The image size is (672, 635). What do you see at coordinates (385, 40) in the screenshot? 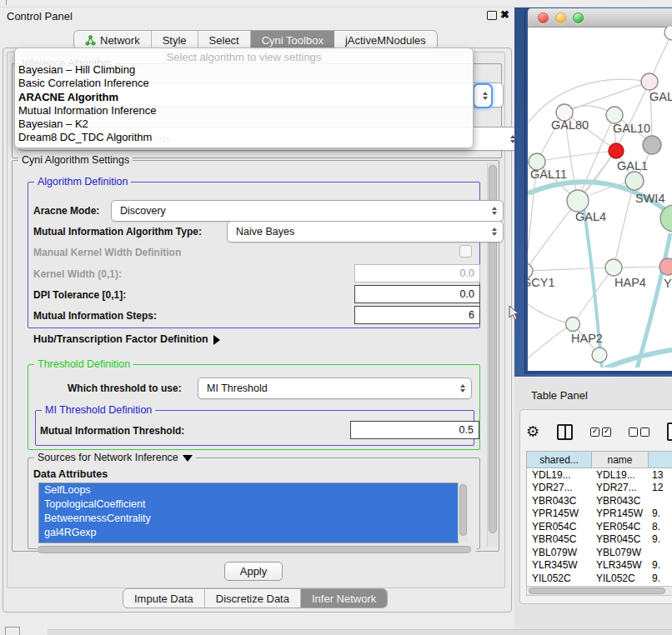
I see `tab-jactivemnodules-label: jActiveMNodules` at bounding box center [385, 40].